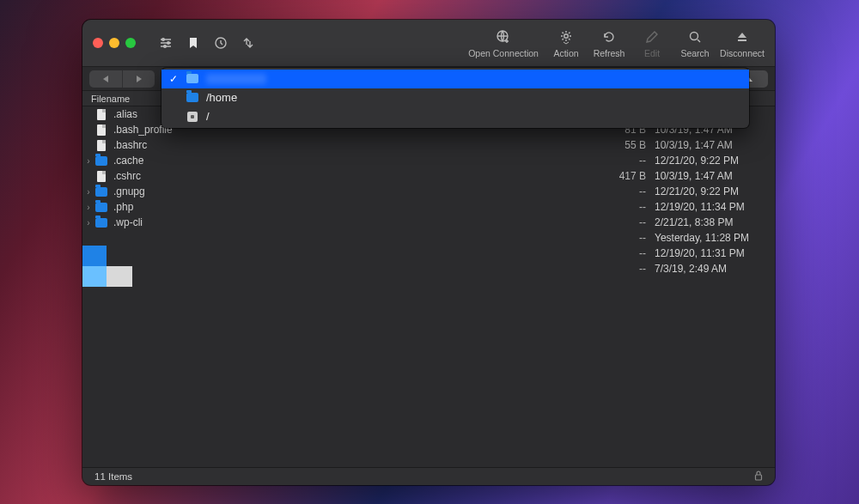 This screenshot has height=504, width=859. What do you see at coordinates (609, 43) in the screenshot?
I see `refresh-button: Refresh` at bounding box center [609, 43].